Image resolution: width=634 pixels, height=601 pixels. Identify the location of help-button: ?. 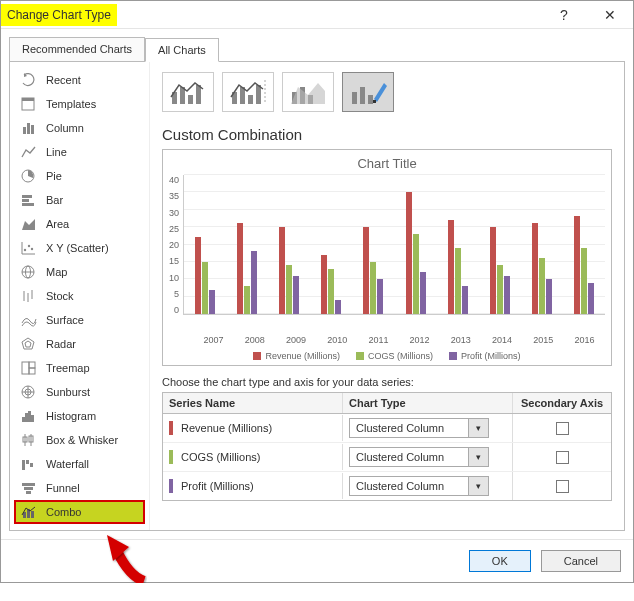
(564, 15).